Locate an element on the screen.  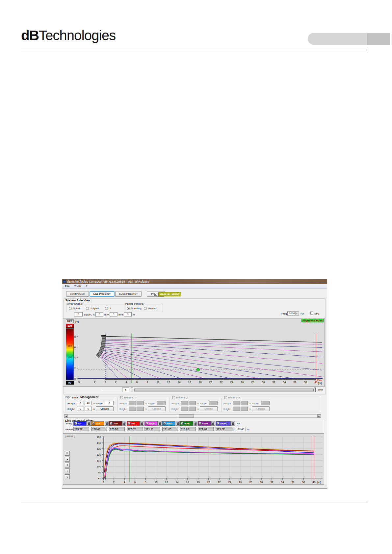
radio-seated is located at coordinates (145, 309).